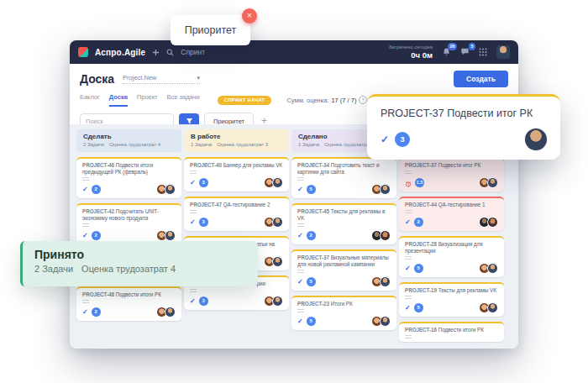 This screenshot has width=588, height=383. I want to click on info-icon: ?, so click(363, 100).